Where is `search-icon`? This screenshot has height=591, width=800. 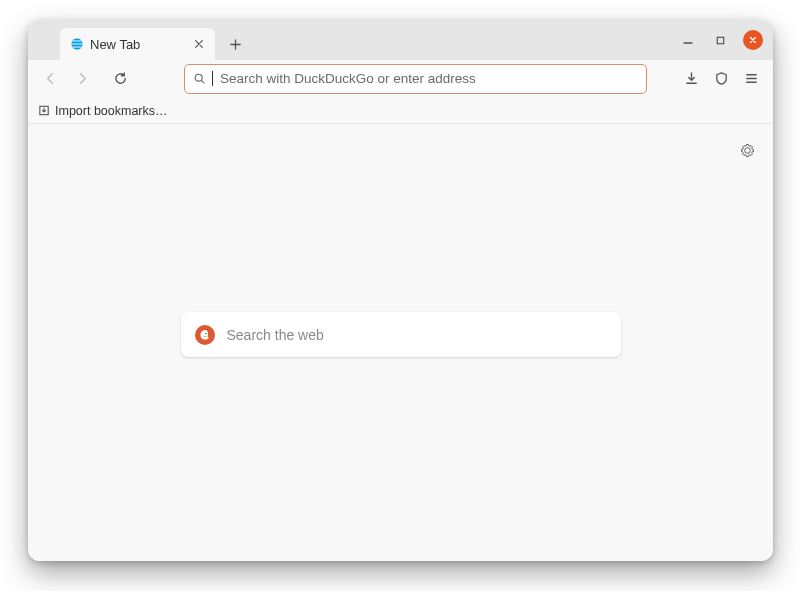 search-icon is located at coordinates (200, 78).